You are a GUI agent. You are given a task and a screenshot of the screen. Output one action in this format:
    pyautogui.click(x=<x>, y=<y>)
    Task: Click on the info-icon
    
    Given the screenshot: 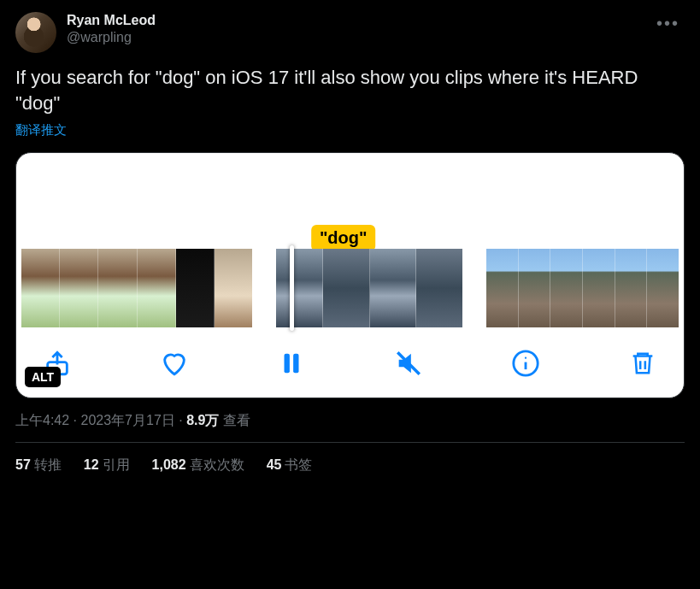 What is the action you would take?
    pyautogui.click(x=526, y=363)
    